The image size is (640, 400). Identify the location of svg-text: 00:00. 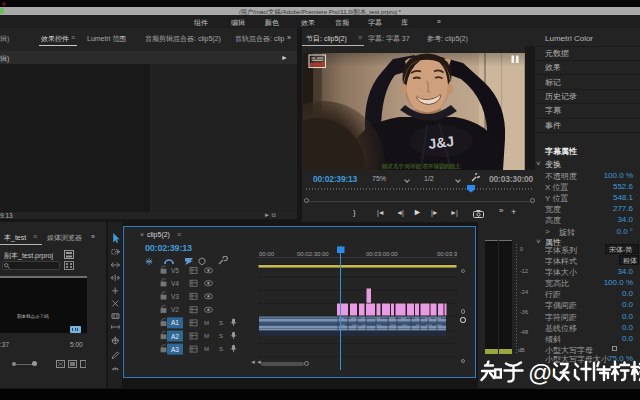
(267, 254).